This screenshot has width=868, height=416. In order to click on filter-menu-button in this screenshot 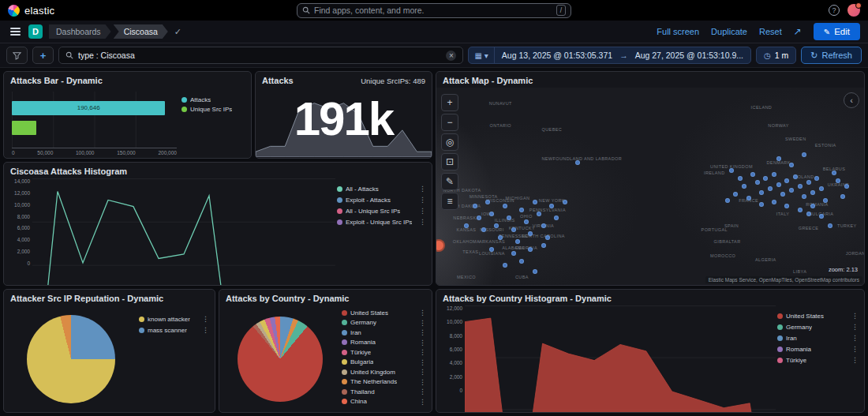, I will do `click(17, 55)`.